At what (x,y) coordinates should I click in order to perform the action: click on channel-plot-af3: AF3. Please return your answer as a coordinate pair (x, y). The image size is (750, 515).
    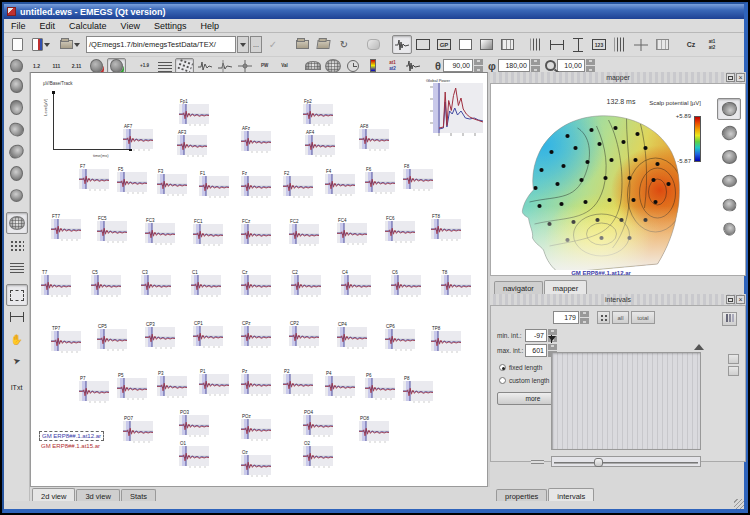
    Looking at the image, I should click on (192, 144).